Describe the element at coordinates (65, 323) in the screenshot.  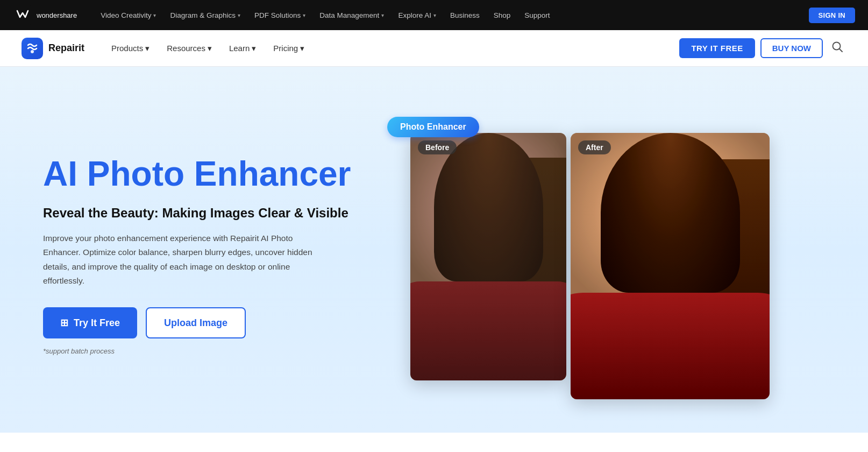
I see `windows-icon: ⊞` at that location.